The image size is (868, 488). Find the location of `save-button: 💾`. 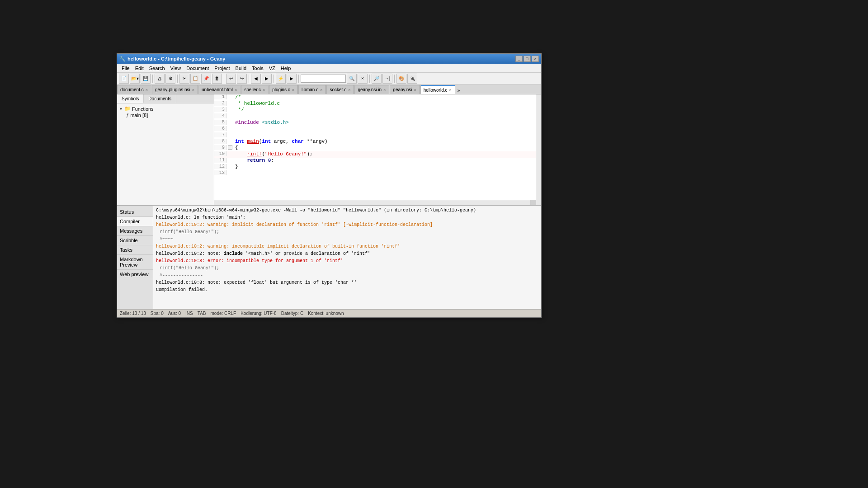

save-button: 💾 is located at coordinates (146, 79).